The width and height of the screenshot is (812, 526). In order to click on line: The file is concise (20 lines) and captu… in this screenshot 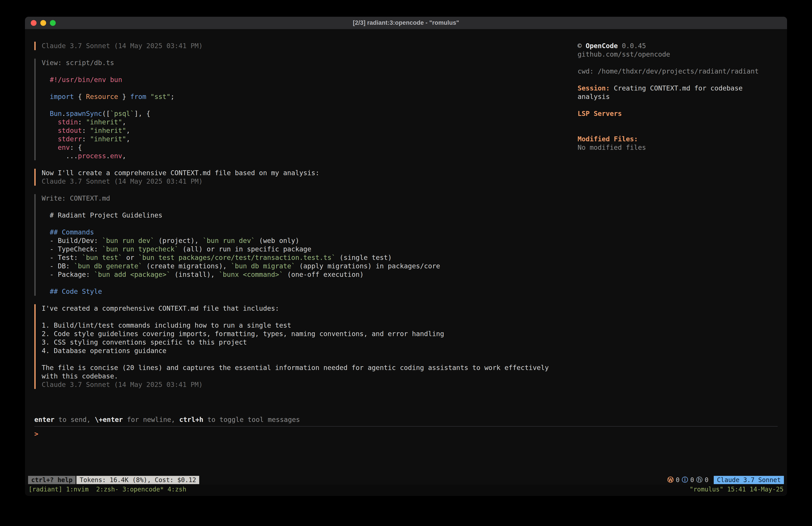, I will do `click(310, 368)`.